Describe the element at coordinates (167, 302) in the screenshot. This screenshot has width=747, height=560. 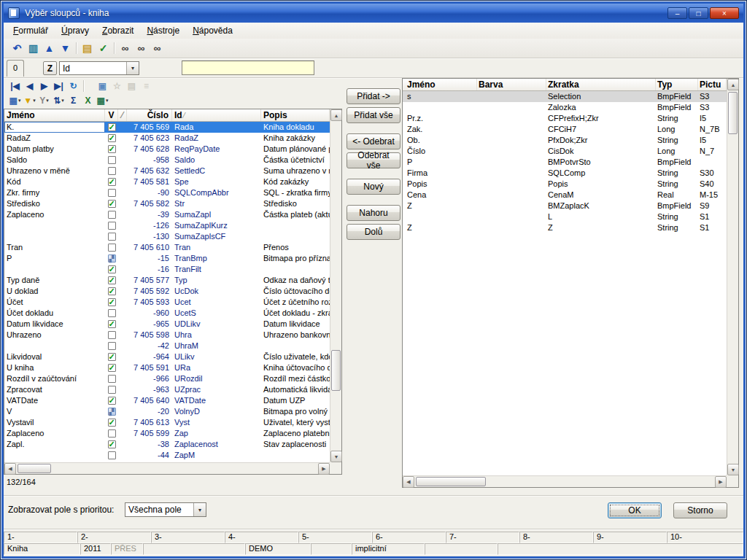
I see `table-row: Účet 7 405 593 Ucet Účet z účetního rozv…` at that location.